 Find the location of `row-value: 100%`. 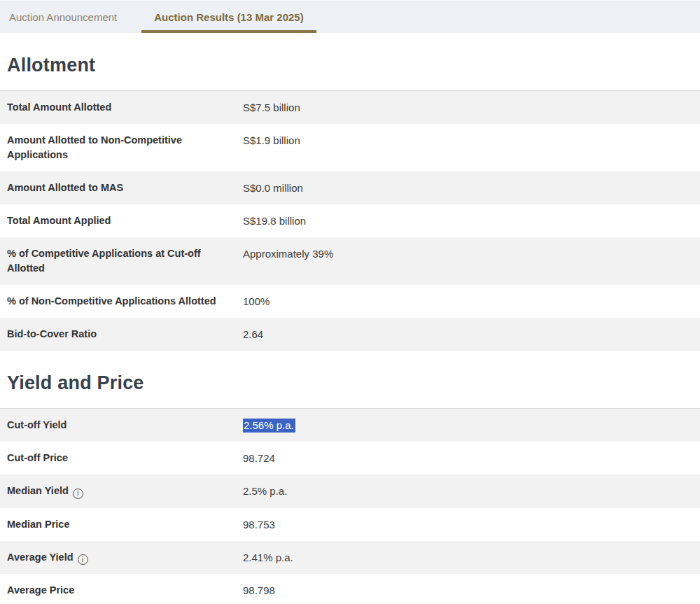

row-value: 100% is located at coordinates (472, 301).